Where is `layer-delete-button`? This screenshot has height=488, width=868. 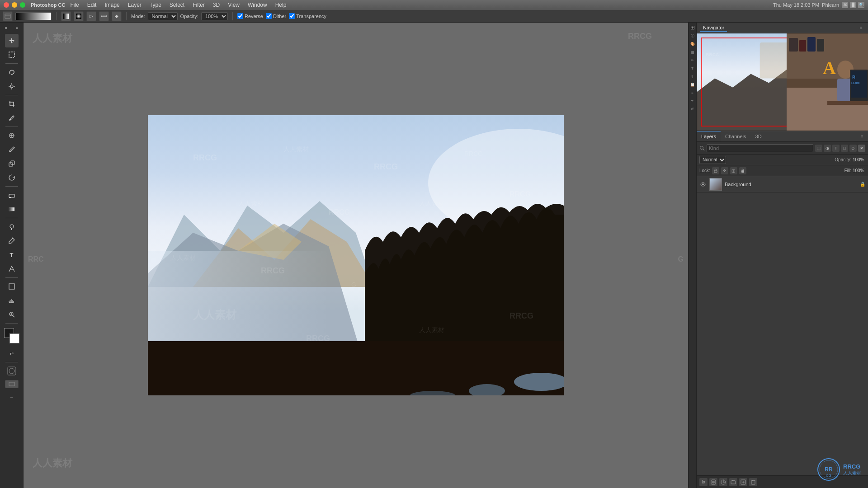 layer-delete-button is located at coordinates (753, 482).